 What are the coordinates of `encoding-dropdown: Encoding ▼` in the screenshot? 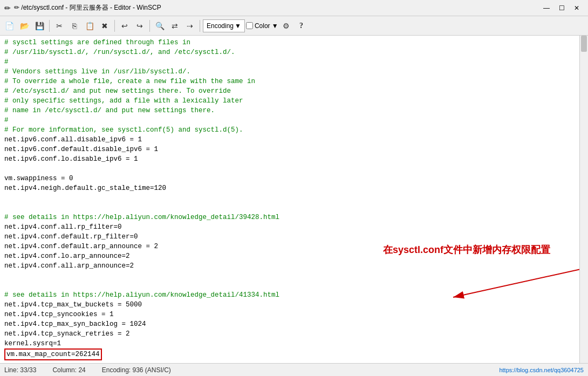 It's located at (224, 26).